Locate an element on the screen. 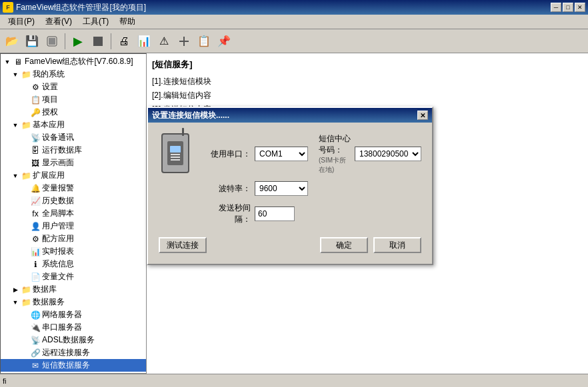 The width and height of the screenshot is (588, 387). toolbar-chart: 📊 is located at coordinates (144, 41).